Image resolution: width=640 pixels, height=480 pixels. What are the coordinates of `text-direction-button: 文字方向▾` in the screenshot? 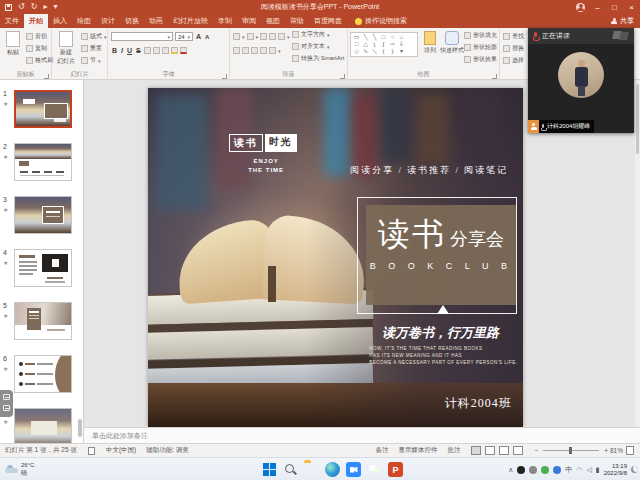 It's located at (311, 34).